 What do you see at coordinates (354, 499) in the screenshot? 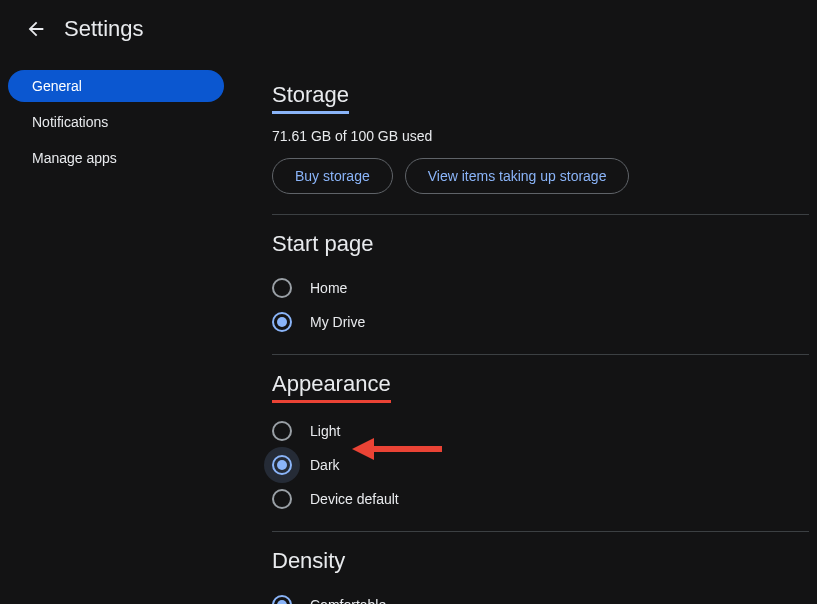
I see `radio-label: Device default` at bounding box center [354, 499].